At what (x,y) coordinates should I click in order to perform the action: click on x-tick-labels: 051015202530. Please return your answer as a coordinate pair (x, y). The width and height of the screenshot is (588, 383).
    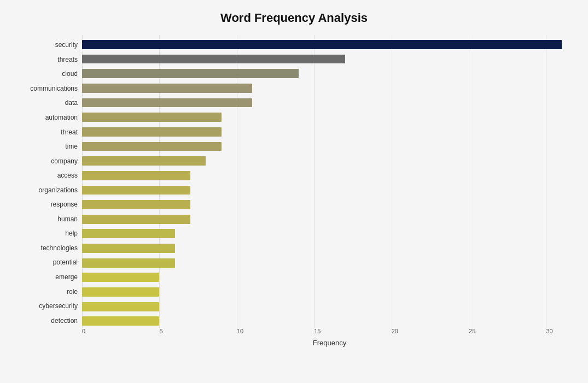
    Looking at the image, I should click on (329, 332).